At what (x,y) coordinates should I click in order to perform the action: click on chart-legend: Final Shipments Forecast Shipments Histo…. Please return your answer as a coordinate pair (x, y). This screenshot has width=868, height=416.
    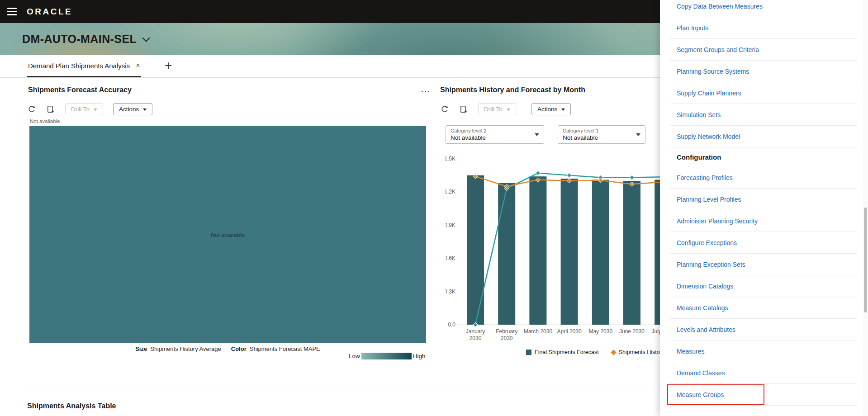
    Looking at the image, I should click on (600, 352).